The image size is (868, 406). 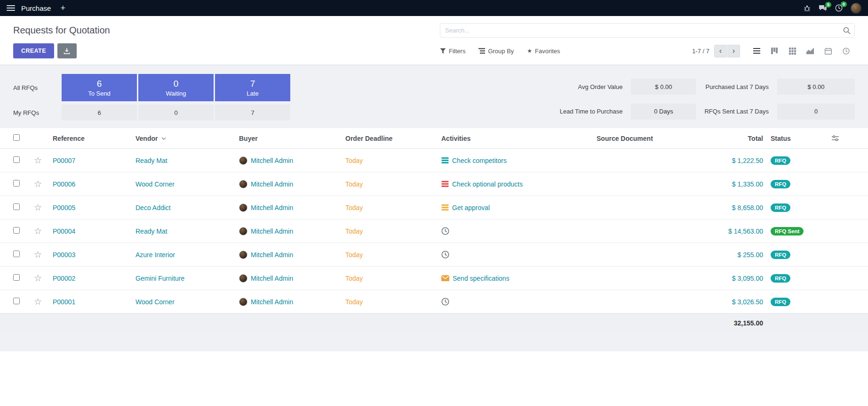 What do you see at coordinates (663, 112) in the screenshot?
I see `stat-value: 0 Days` at bounding box center [663, 112].